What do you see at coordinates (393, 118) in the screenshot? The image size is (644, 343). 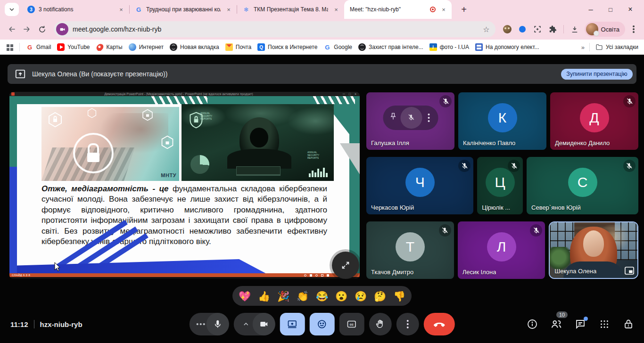 I see `pin-icon` at bounding box center [393, 118].